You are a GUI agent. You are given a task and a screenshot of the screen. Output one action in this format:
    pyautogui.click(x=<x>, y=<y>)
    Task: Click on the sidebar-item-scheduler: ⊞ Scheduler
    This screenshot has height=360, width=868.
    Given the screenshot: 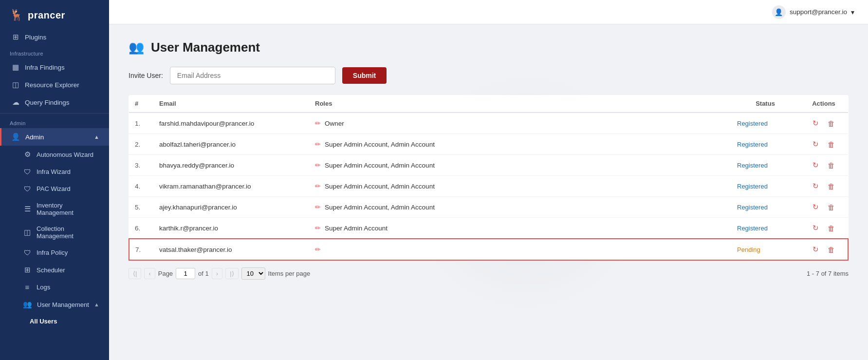 What is the action you would take?
    pyautogui.click(x=55, y=270)
    